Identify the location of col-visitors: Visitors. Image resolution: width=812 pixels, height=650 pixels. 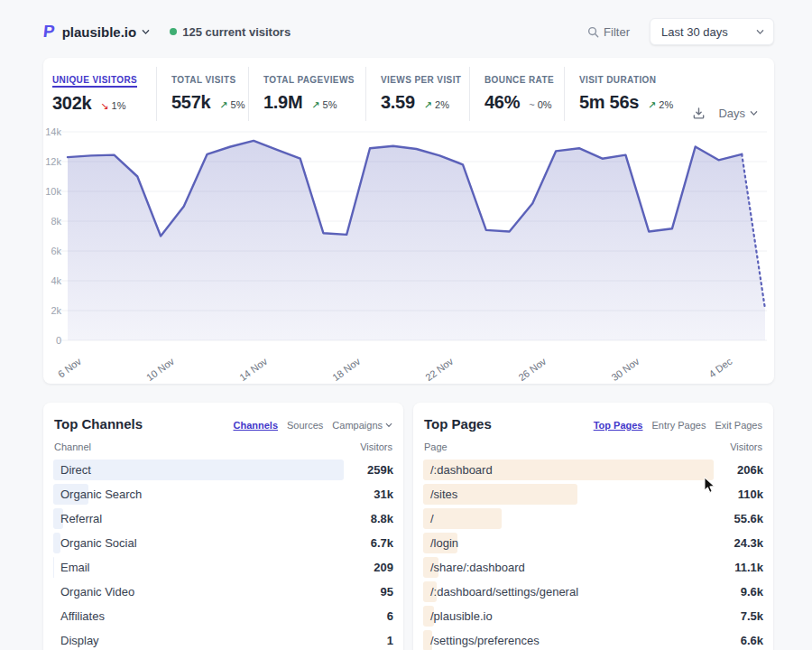
(746, 447).